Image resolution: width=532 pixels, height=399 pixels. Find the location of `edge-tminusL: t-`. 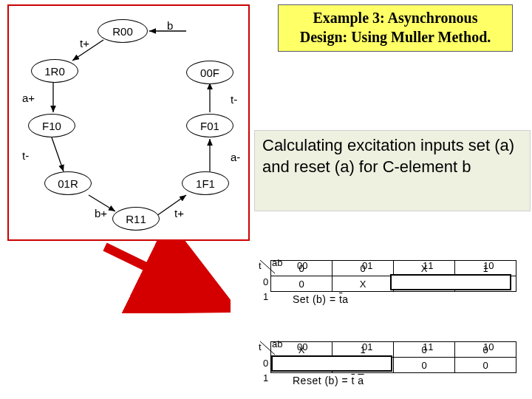

edge-tminusL: t- is located at coordinates (25, 155).